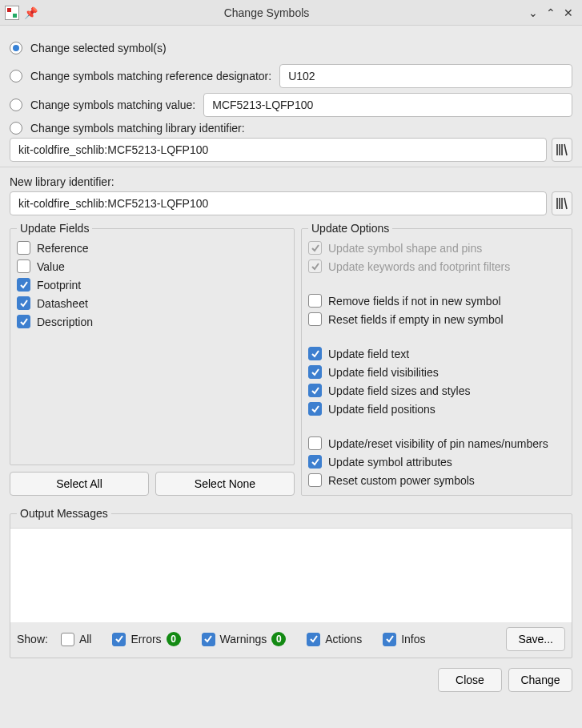 The image size is (582, 728). What do you see at coordinates (315, 372) in the screenshot?
I see `check-update-vis` at bounding box center [315, 372].